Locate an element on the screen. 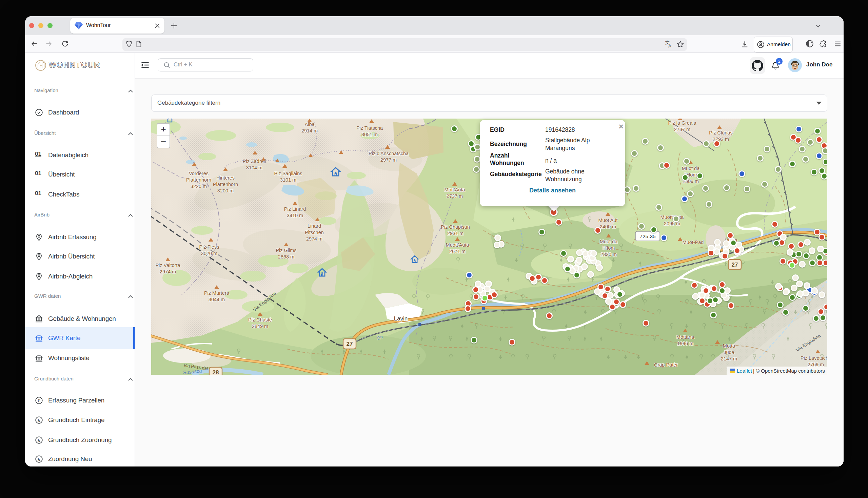 This screenshot has width=868, height=498. svg-text: 725.35 is located at coordinates (648, 236).